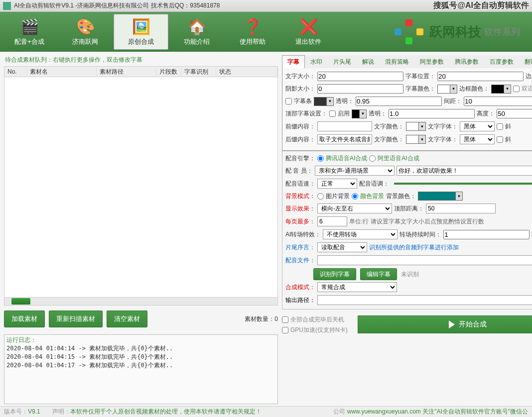 The width and height of the screenshot is (532, 417). Describe the element at coordinates (445, 324) in the screenshot. I see `start-compose-button: 开始合成` at that location.